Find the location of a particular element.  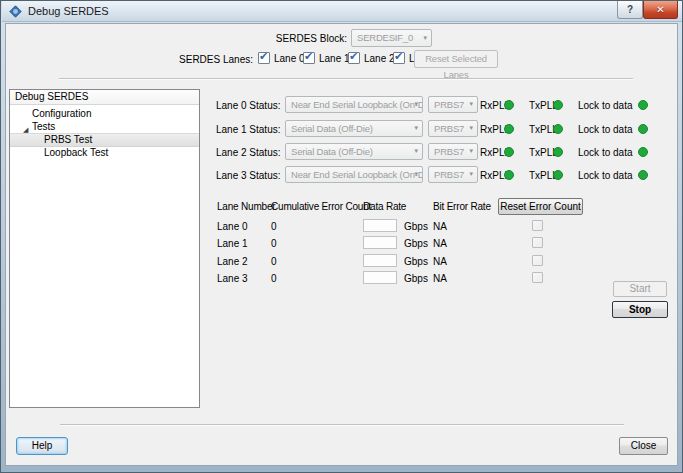

lane0-pattern-value: PRBS7 is located at coordinates (449, 104).